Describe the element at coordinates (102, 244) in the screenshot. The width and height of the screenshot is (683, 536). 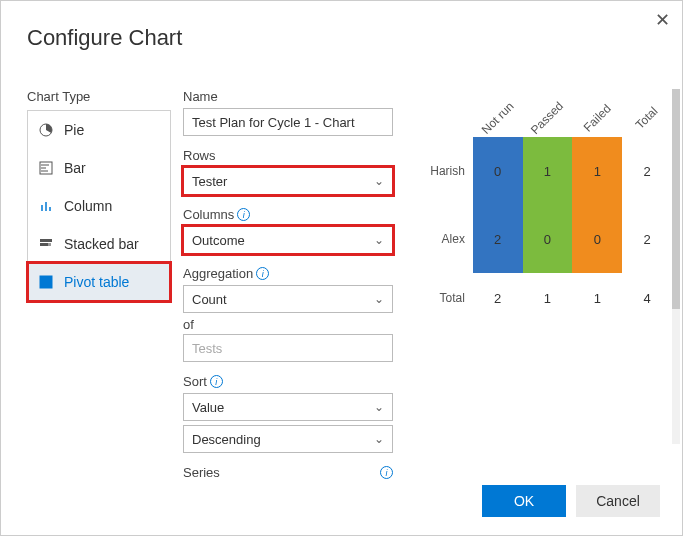
I see `chart-type-stackedbar-label: Stacked bar` at that location.